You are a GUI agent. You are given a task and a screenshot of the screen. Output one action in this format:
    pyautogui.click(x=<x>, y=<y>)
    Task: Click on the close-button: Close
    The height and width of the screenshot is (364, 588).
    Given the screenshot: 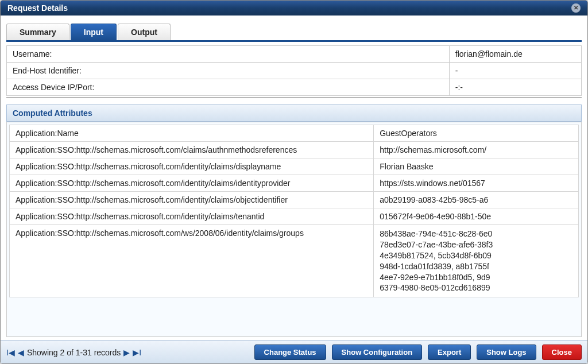 What is the action you would take?
    pyautogui.click(x=562, y=353)
    